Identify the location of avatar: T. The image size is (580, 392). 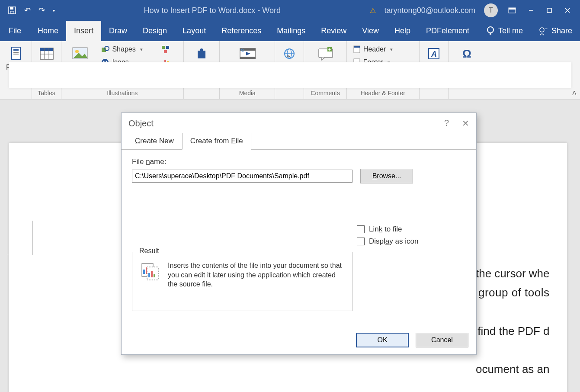
(491, 10).